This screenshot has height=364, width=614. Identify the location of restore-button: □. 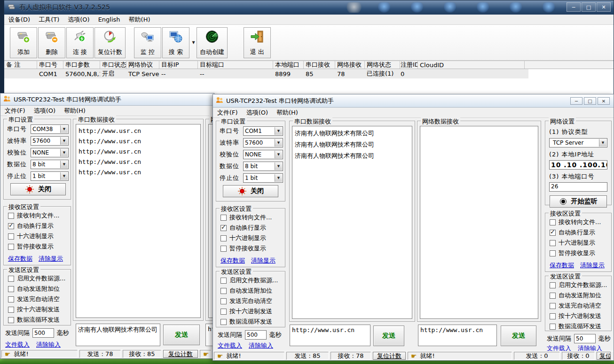
(590, 101).